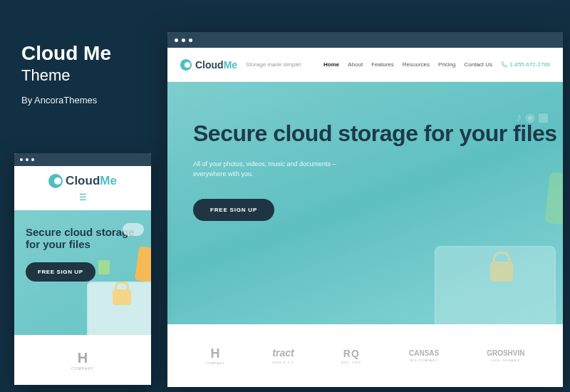 Image resolution: width=570 pixels, height=392 pixels. What do you see at coordinates (83, 269) in the screenshot?
I see `mobile-preview: CloudMe ☰ Secure cloud storage for your …` at bounding box center [83, 269].